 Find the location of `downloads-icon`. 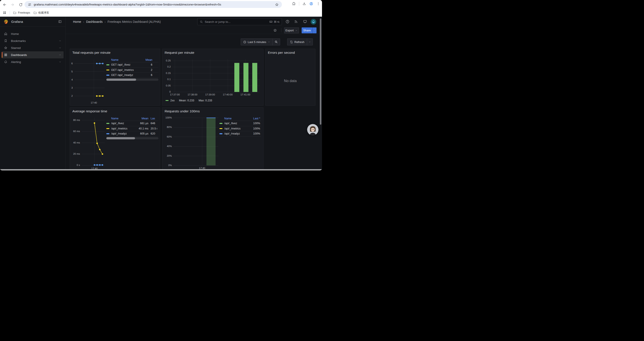

downloads-icon is located at coordinates (304, 4).